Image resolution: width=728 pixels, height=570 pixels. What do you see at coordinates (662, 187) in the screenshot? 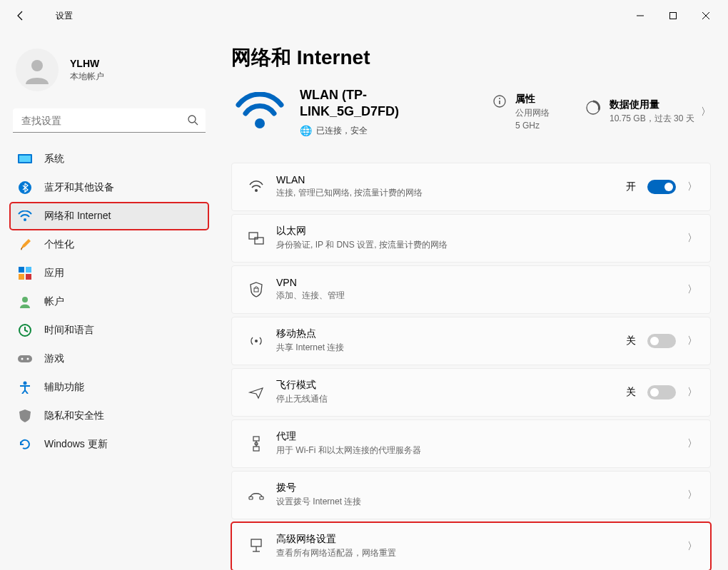
I see `wlan-toggle` at bounding box center [662, 187].